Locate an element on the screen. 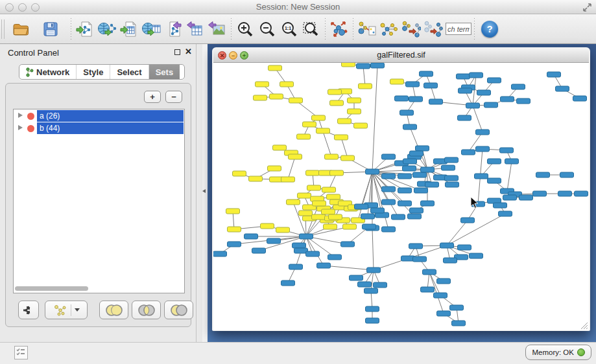 This screenshot has height=364, width=596. difference-button is located at coordinates (179, 310).